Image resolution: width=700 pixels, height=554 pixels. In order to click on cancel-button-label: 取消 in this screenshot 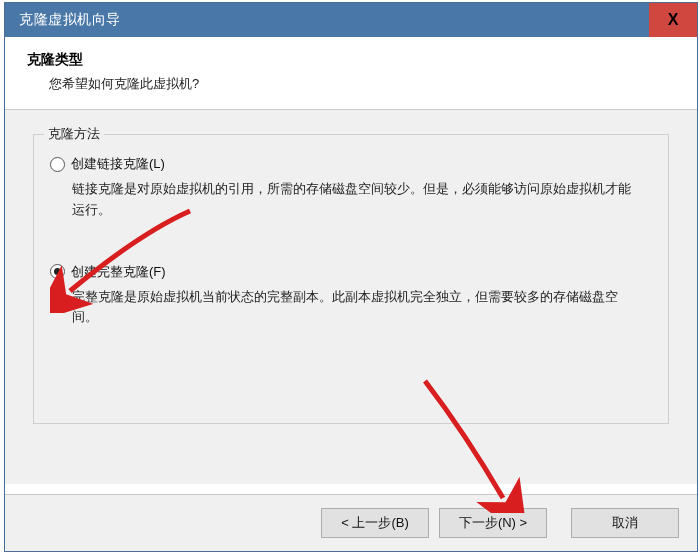, I will do `click(625, 523)`.